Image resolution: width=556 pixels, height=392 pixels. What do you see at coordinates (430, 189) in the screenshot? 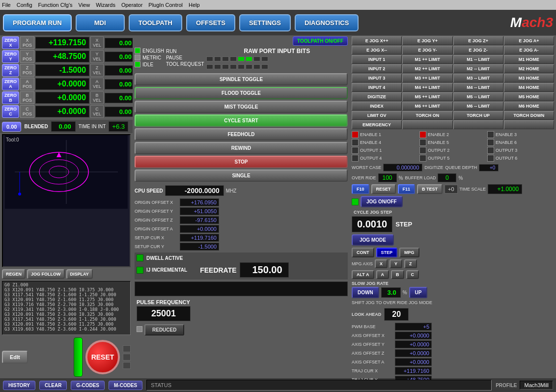
I see `b-test-btn: B TEST` at bounding box center [430, 189].